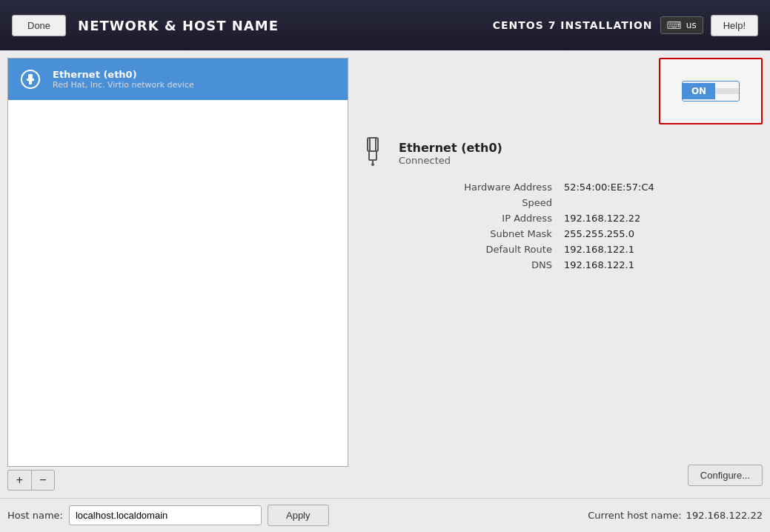 The width and height of the screenshot is (770, 532). What do you see at coordinates (123, 74) in the screenshot?
I see `device-name: Ethernet (eth0)` at bounding box center [123, 74].